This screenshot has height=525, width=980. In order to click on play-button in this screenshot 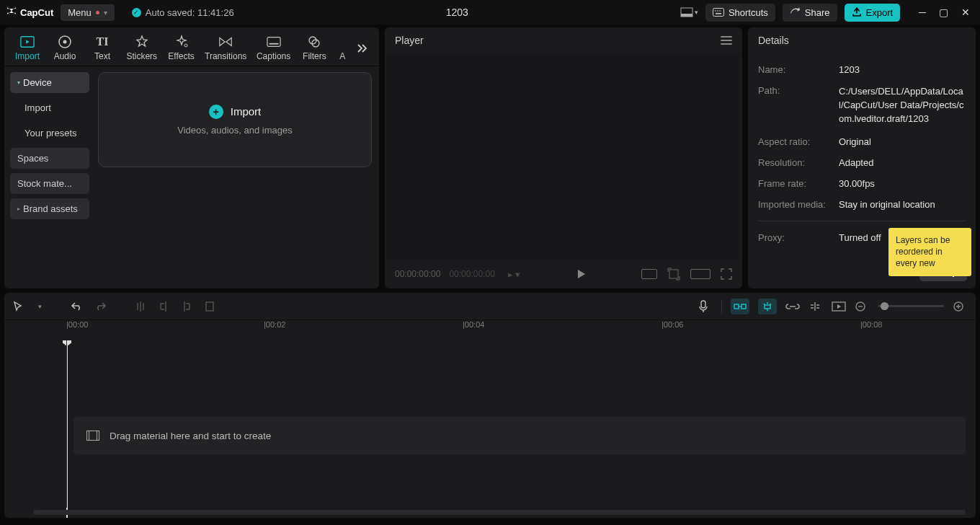, I will do `click(581, 274)`.